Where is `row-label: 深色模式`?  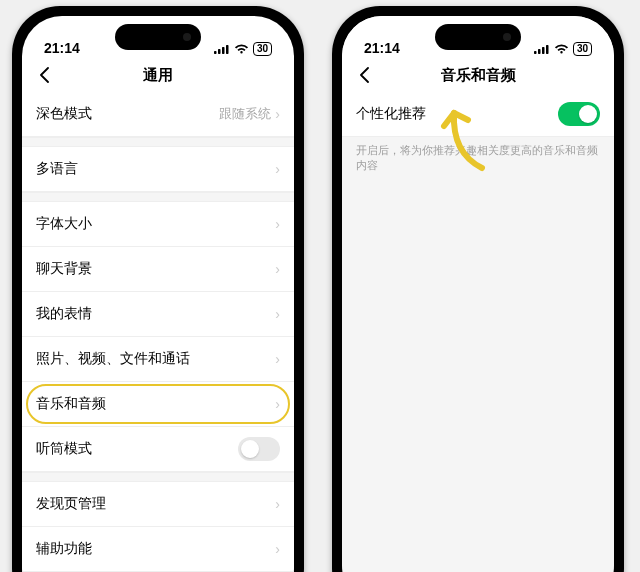
row-label: 深色模式 is located at coordinates (64, 114).